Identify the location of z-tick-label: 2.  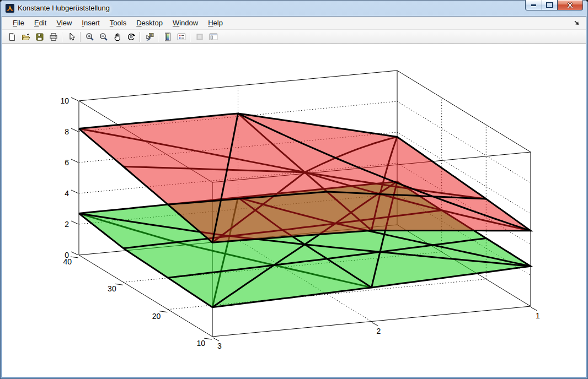
(67, 224).